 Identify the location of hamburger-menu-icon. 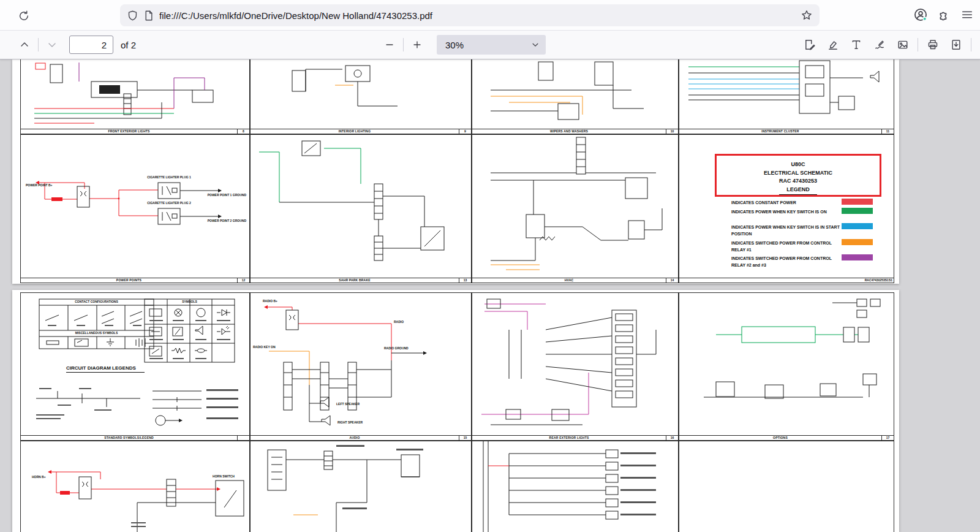
(967, 15).